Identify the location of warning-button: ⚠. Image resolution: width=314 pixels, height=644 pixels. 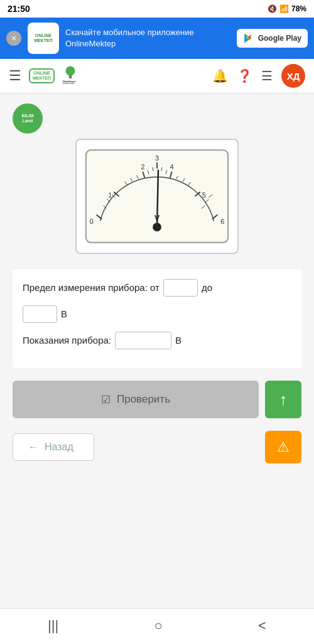
(283, 447).